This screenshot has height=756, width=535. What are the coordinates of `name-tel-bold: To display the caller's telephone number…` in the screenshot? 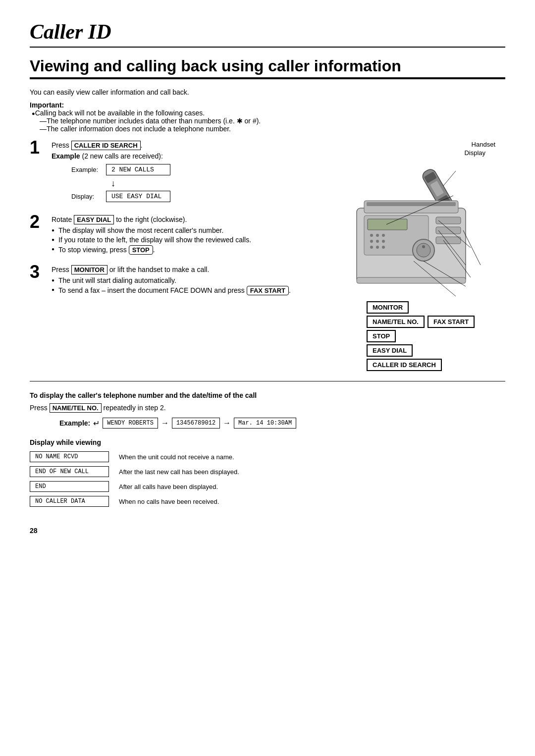 It's located at (143, 395).